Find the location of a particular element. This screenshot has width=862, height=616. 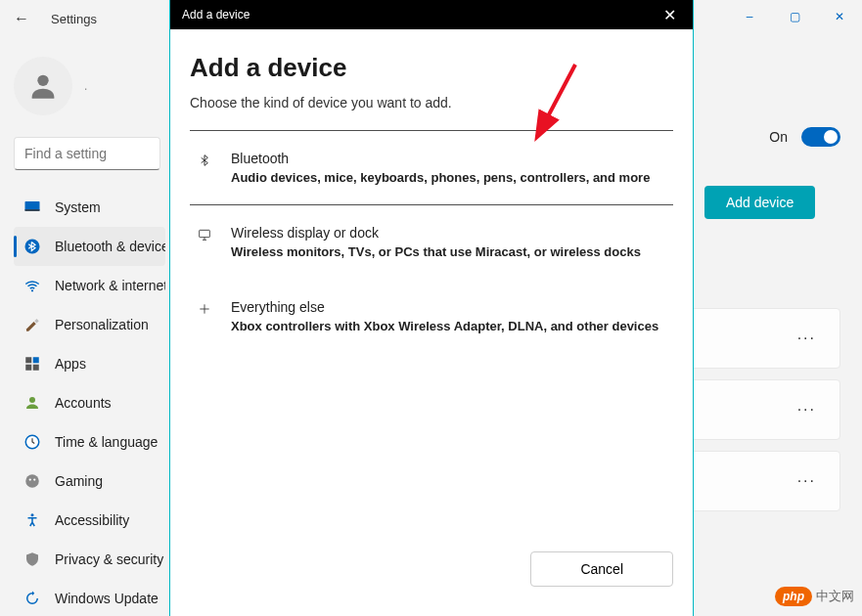

sidebar-item-update: Windows Update is located at coordinates (90, 597).